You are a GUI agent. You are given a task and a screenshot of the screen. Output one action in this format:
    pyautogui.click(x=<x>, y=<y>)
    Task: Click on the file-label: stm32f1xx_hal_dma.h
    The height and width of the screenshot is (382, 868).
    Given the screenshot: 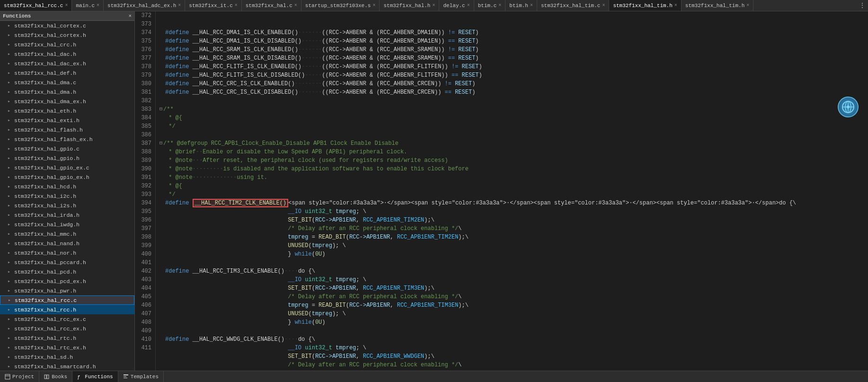 What is the action you would take?
    pyautogui.click(x=45, y=92)
    